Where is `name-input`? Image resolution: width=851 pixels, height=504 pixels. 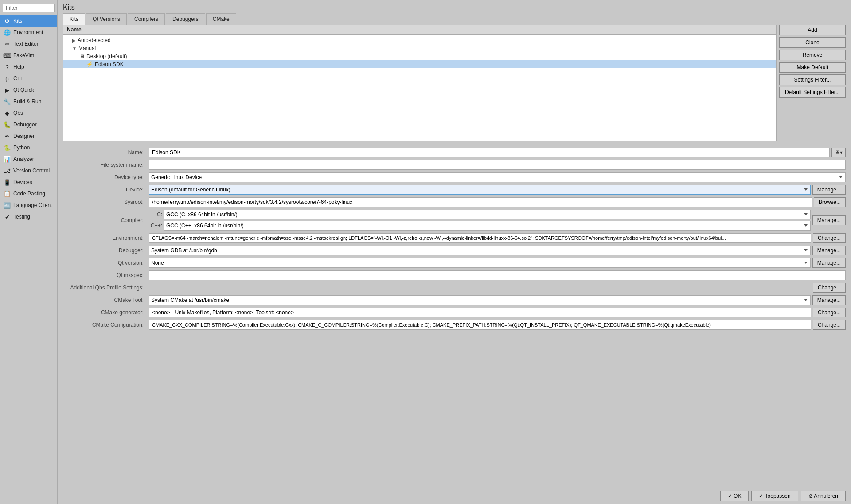
name-input is located at coordinates (489, 152).